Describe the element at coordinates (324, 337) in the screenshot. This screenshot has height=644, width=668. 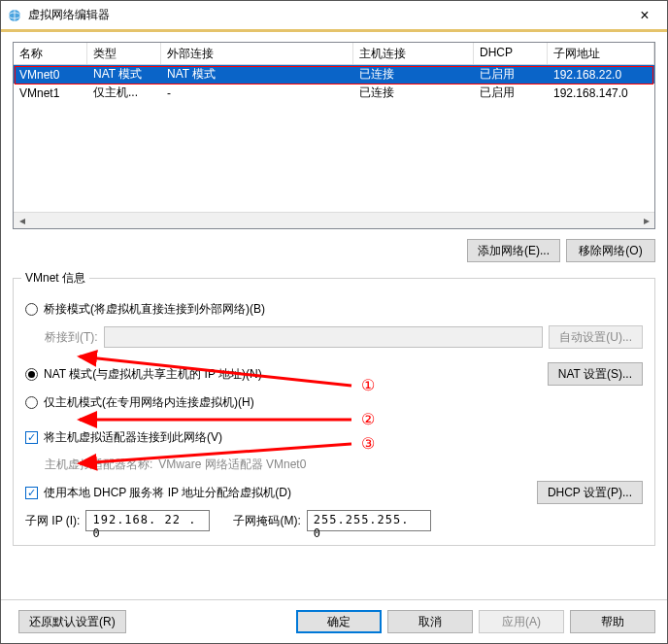
I see `bridge-to-select` at that location.